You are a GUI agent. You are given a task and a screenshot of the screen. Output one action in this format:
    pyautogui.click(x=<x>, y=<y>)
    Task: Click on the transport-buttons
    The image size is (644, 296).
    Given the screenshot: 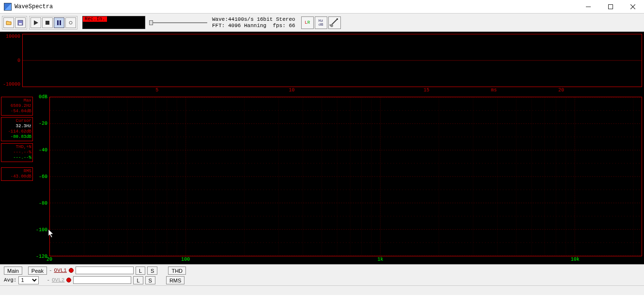 What is the action you would take?
    pyautogui.click(x=53, y=23)
    